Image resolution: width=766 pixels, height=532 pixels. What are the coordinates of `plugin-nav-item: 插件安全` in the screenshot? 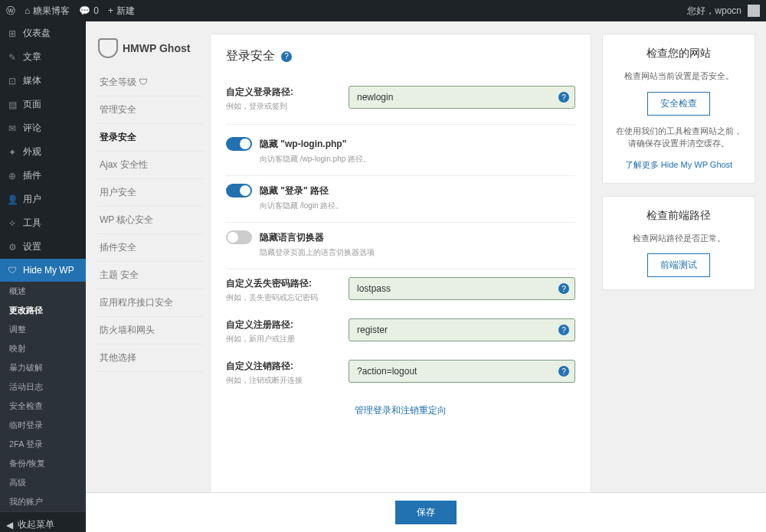 It's located at (150, 248).